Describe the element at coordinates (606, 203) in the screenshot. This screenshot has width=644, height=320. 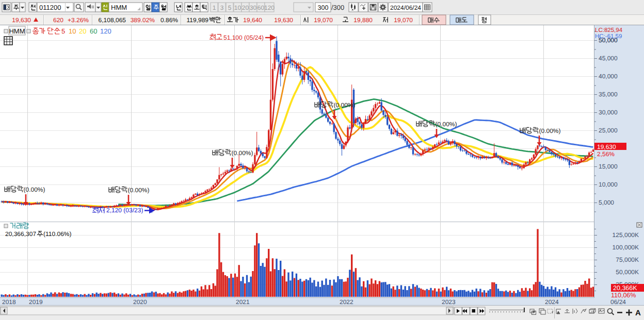
I see `svg-text: 5,000` at that location.